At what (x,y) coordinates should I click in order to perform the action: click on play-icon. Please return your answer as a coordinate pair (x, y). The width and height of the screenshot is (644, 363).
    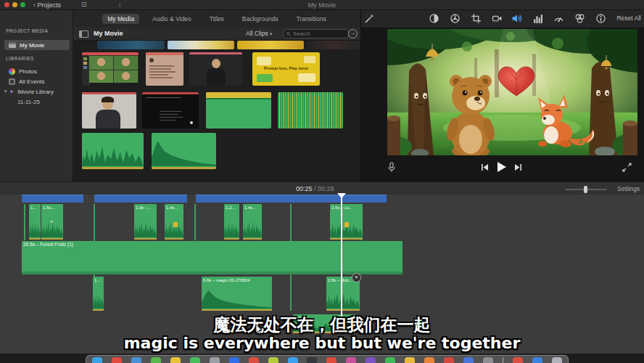
    Looking at the image, I should click on (502, 167).